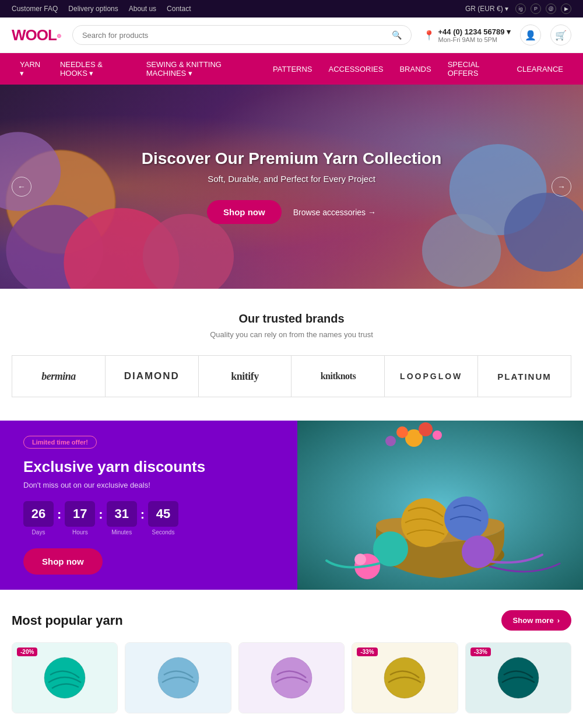 The height and width of the screenshot is (728, 583). Describe the element at coordinates (293, 69) in the screenshot. I see `nav-patterns: PATTERNS` at that location.